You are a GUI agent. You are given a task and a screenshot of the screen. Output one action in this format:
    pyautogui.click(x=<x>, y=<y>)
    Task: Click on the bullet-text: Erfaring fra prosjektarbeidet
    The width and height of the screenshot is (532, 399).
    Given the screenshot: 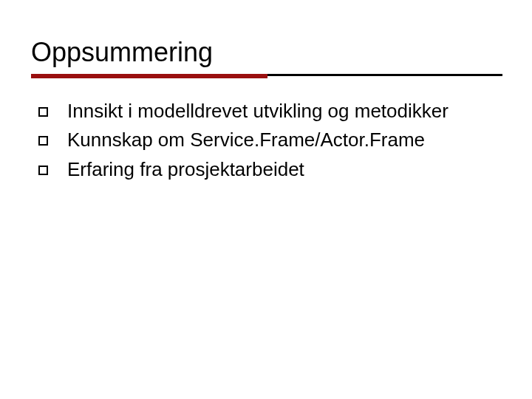 What is the action you would take?
    pyautogui.click(x=285, y=170)
    